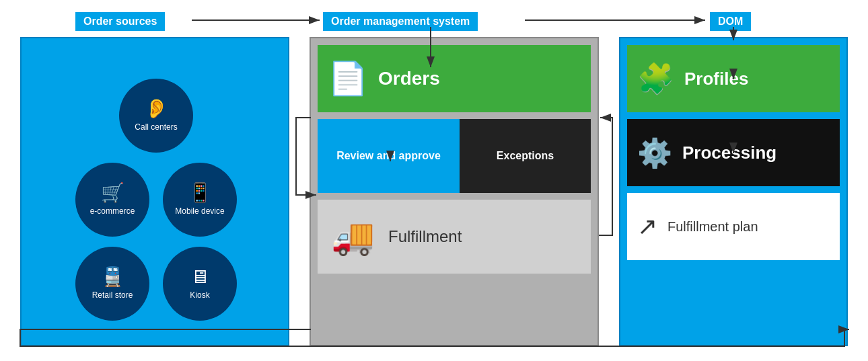 The image size is (868, 361). I want to click on oms-review-section: Review and approve, so click(389, 156).